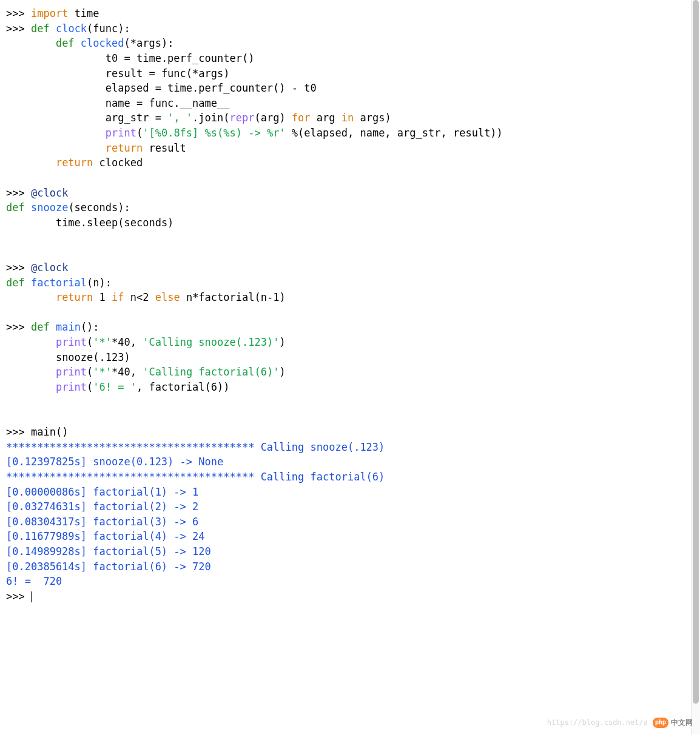 Image resolution: width=700 pixels, height=734 pixels. Describe the element at coordinates (682, 723) in the screenshot. I see `watermark-cn: 中文网` at that location.